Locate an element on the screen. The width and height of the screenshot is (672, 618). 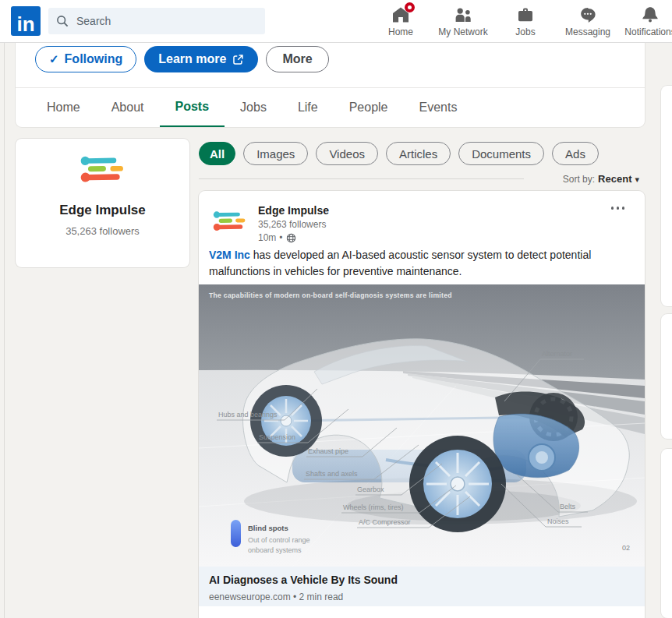
learn-more-button: Learn more is located at coordinates (201, 59).